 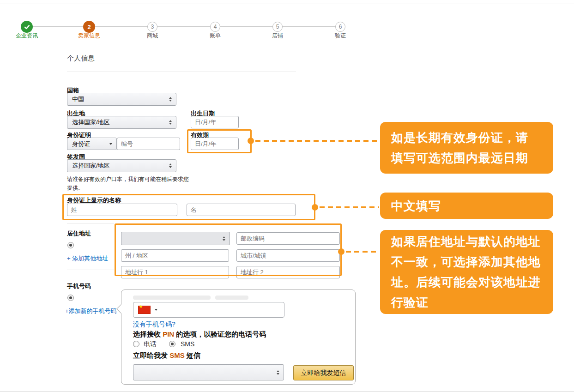 I want to click on sms-heading-suffix: 短信, so click(x=193, y=356).